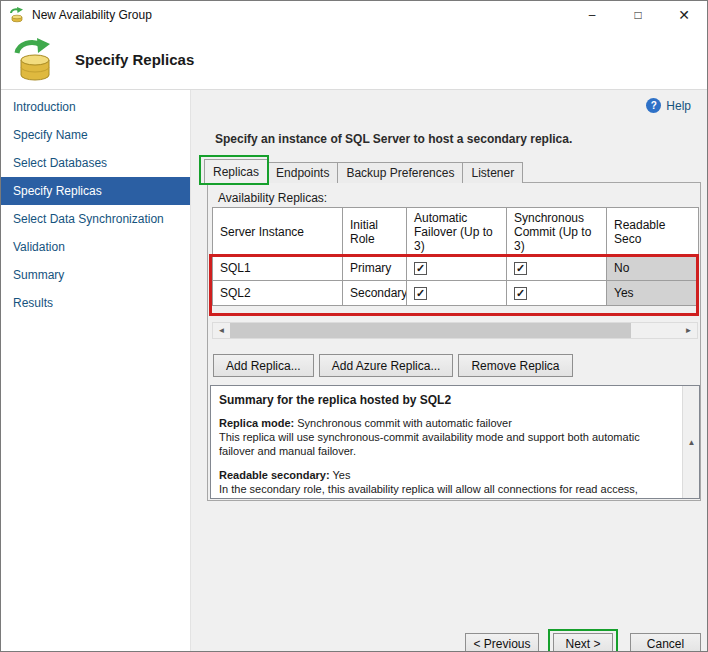  I want to click on readable-secondary-cell: No, so click(653, 268).